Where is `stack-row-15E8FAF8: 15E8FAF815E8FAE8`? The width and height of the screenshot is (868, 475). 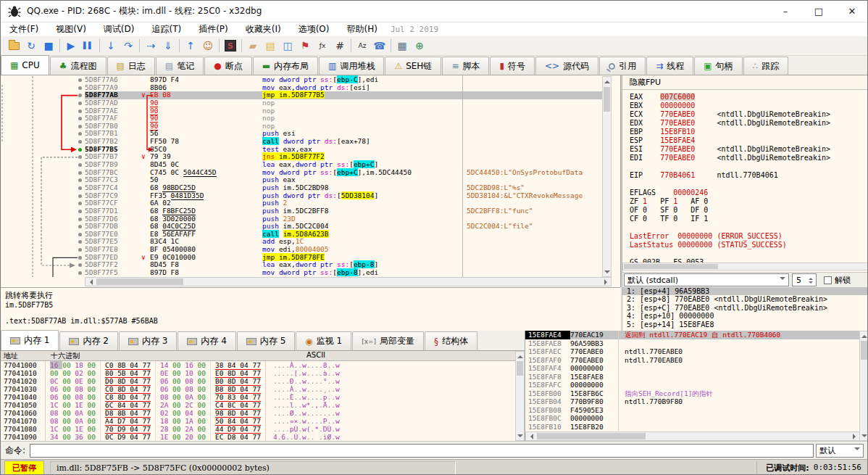 stack-row-15E8FAF8: 15E8FAF815E8FAE8 is located at coordinates (693, 377).